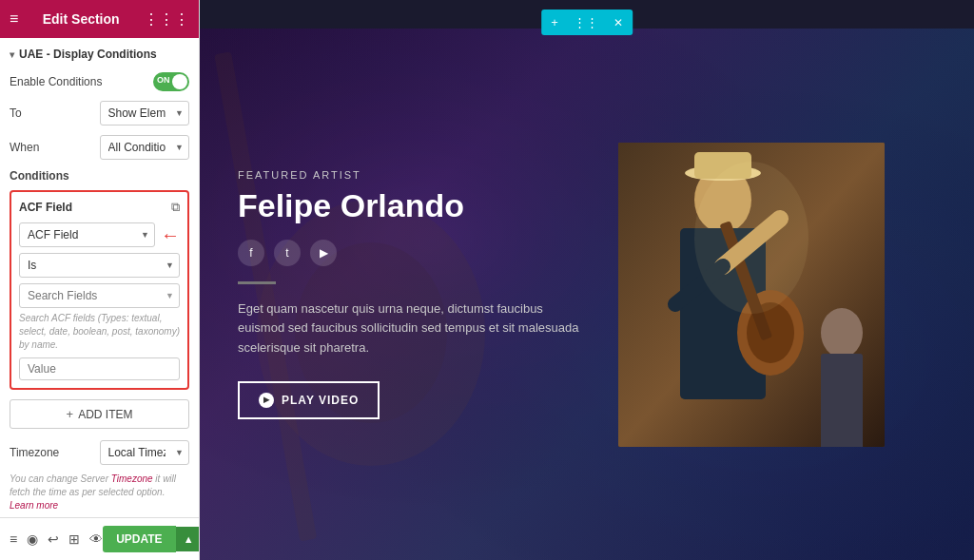 The image size is (974, 560). I want to click on to-select-wrapper: Show Element Hide Element, so click(145, 113).